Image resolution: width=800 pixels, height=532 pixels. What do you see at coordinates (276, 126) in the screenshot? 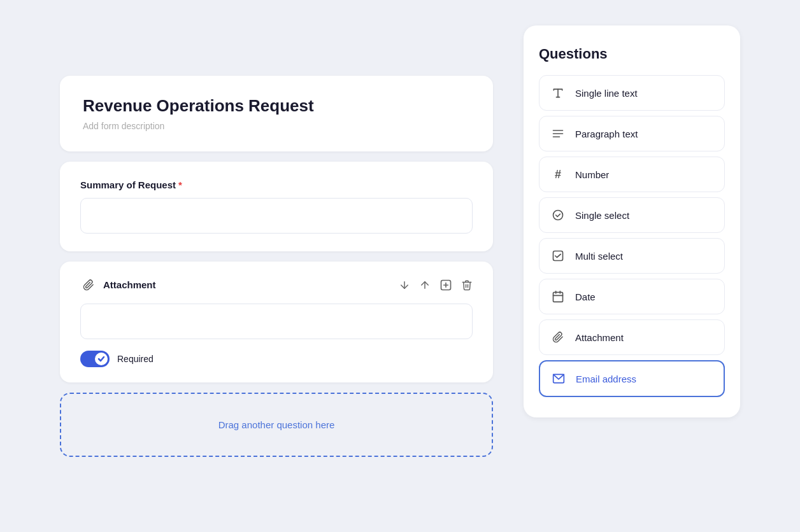
I see `form-description: Add form description` at bounding box center [276, 126].